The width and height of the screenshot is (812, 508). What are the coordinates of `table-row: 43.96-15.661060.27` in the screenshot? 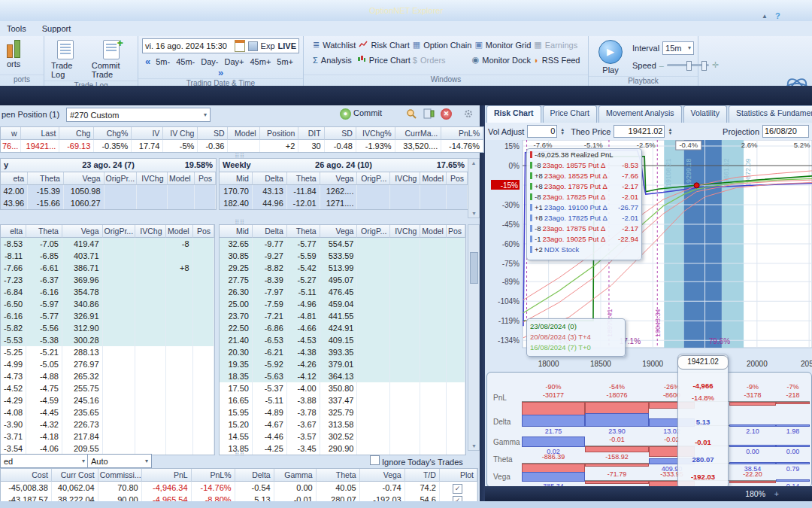 It's located at (108, 203).